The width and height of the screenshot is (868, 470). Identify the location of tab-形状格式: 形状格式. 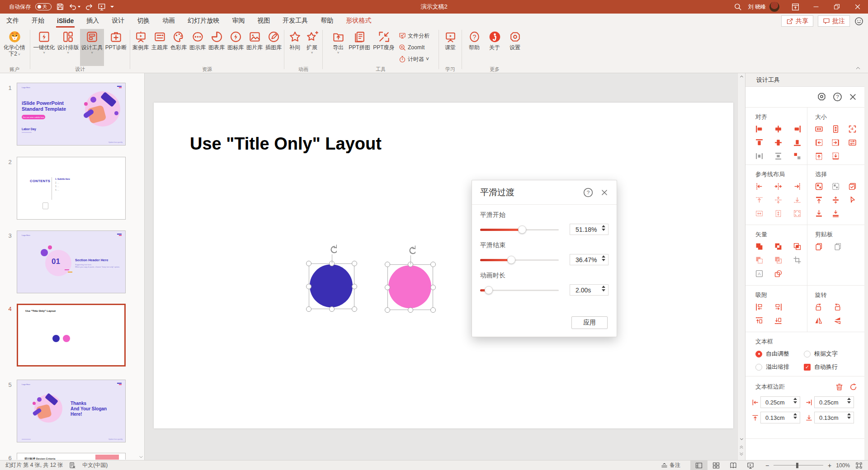
(359, 21).